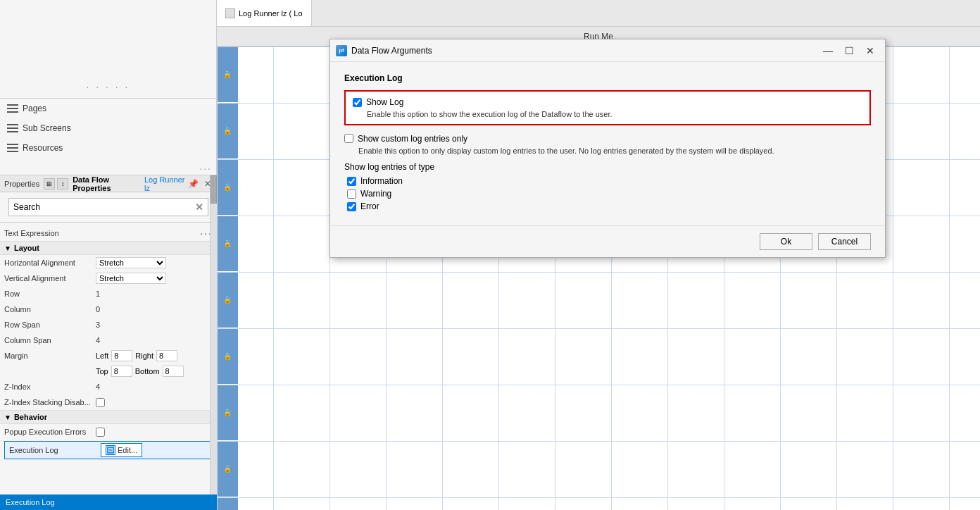 Image resolution: width=980 pixels, height=510 pixels. What do you see at coordinates (608, 51) in the screenshot?
I see `dialog-titlebar: pf Data Flow Arguments — ☐ ✕` at bounding box center [608, 51].